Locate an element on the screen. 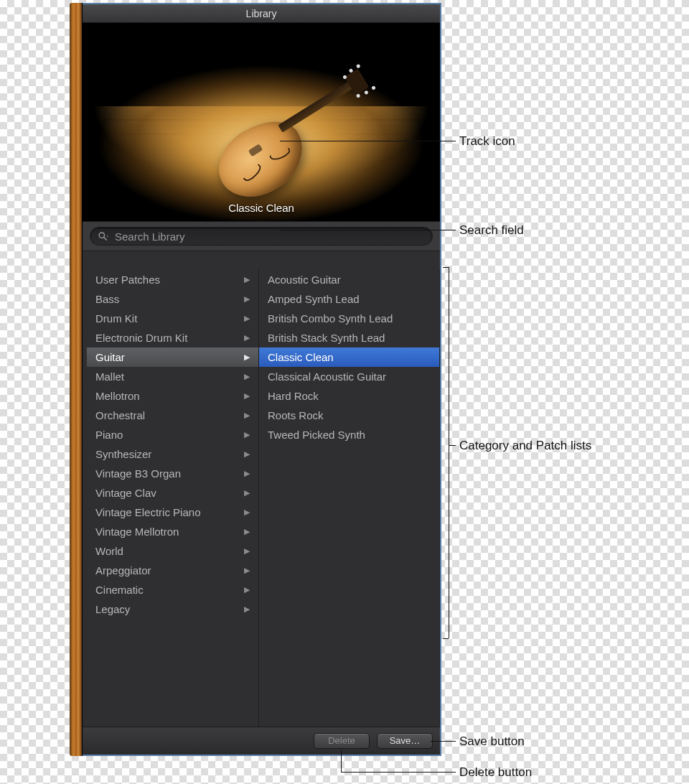 The image size is (689, 784). category-item-label: Orchestral is located at coordinates (121, 415).